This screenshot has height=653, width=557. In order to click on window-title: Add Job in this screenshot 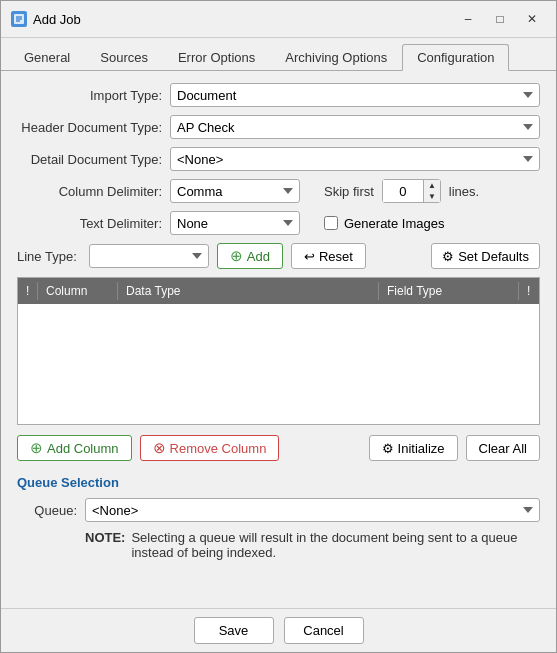, I will do `click(57, 20)`.